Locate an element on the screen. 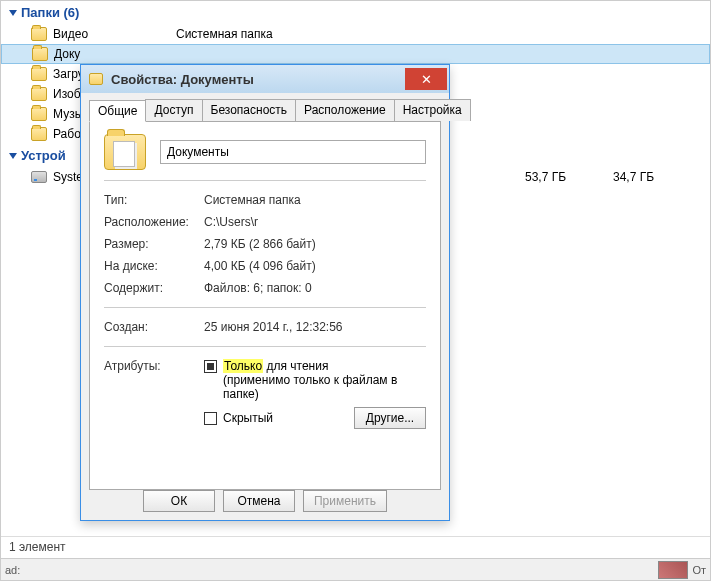 The image size is (711, 581). tab-location: Расположение is located at coordinates (345, 110).